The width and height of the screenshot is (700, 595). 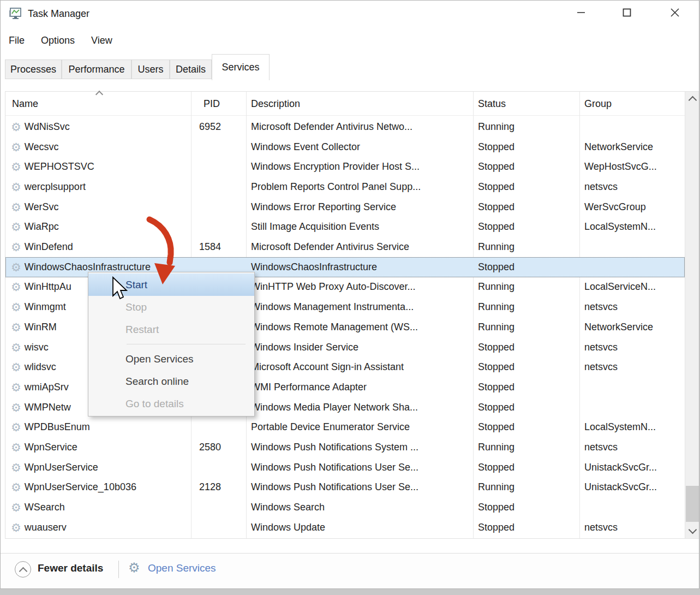 I want to click on service-name-cell: ⚙wuauserv, so click(x=98, y=527).